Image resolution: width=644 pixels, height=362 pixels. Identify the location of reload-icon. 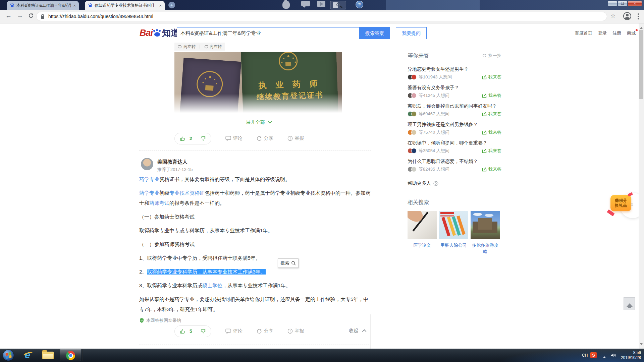
(31, 16).